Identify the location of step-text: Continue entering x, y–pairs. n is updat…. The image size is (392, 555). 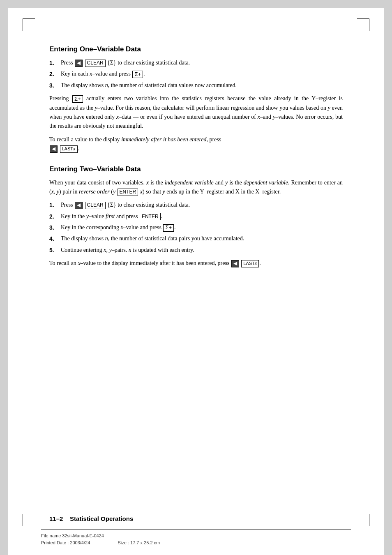
(202, 250).